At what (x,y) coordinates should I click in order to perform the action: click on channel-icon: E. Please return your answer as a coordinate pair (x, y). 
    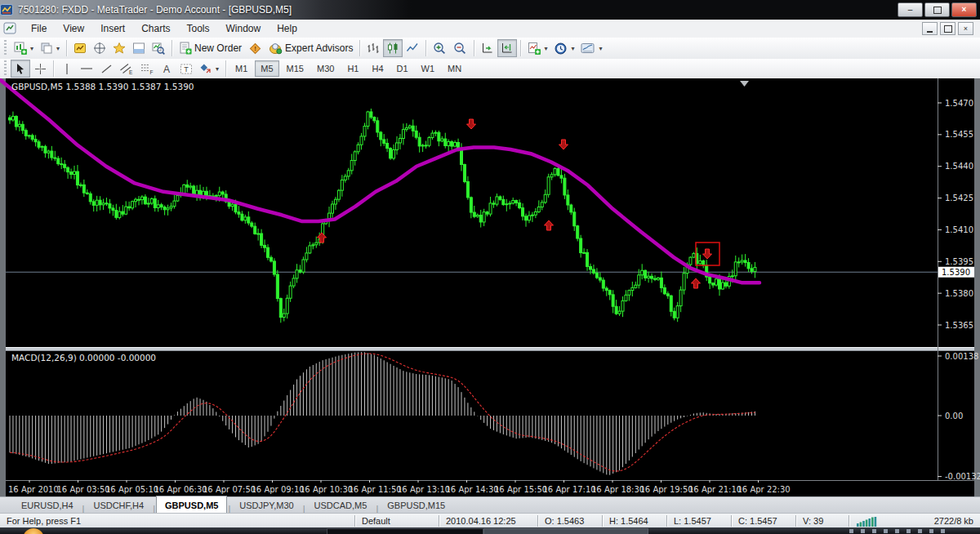
    Looking at the image, I should click on (126, 69).